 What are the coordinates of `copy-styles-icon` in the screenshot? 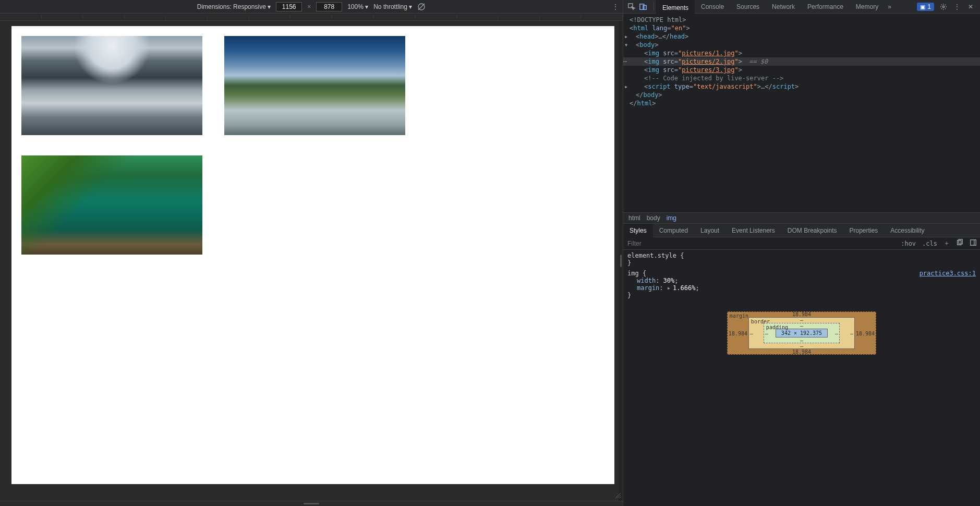 It's located at (960, 243).